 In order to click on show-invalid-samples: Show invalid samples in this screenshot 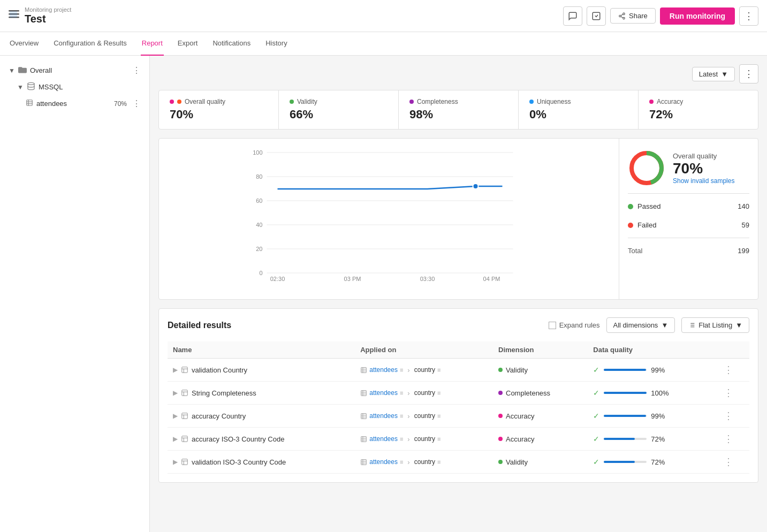, I will do `click(703, 181)`.